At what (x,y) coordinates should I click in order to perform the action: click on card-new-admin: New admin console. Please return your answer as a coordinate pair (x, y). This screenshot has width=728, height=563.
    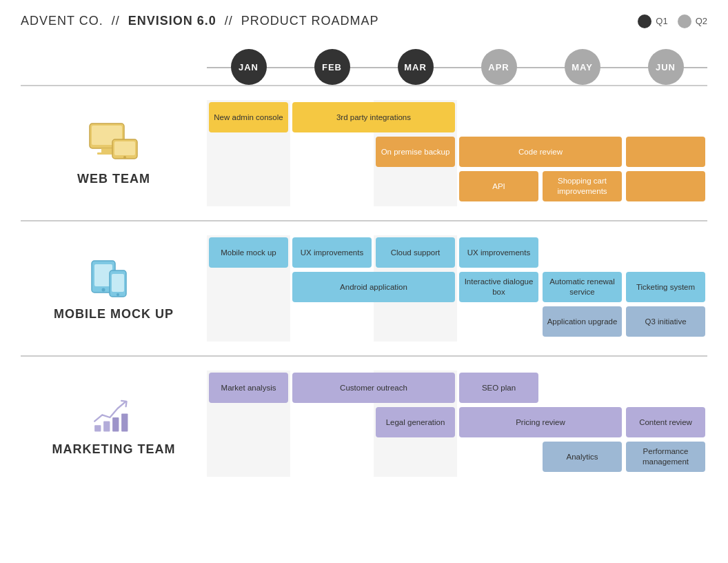
    Looking at the image, I should click on (248, 117).